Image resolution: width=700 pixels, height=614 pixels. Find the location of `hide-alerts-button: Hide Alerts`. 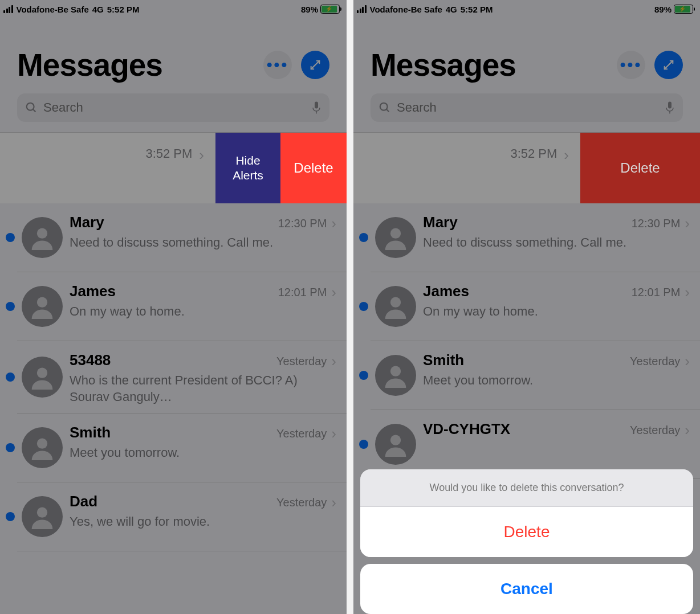

hide-alerts-button: Hide Alerts is located at coordinates (248, 168).